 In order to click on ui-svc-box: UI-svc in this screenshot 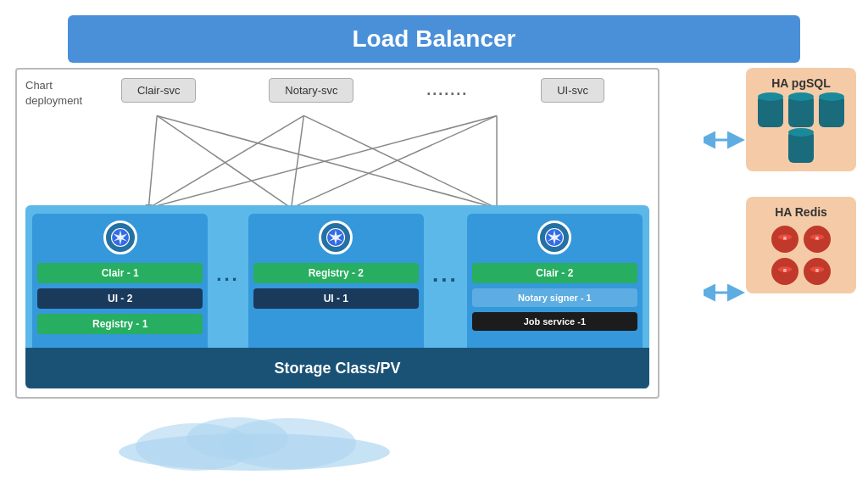, I will do `click(573, 90)`.